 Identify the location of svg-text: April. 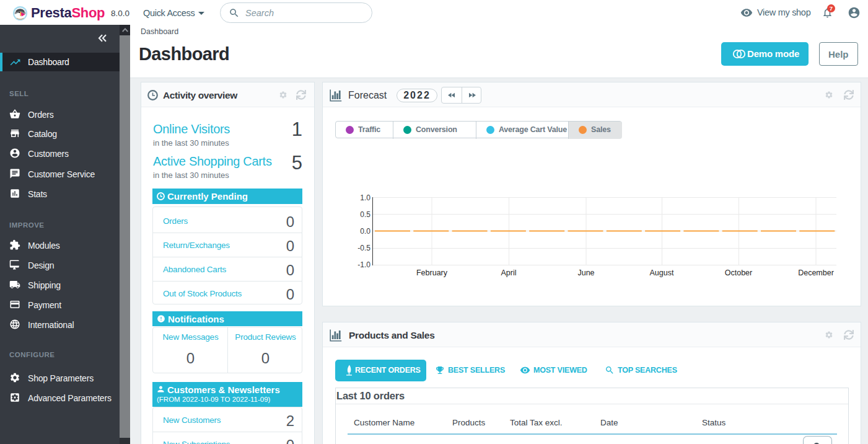
(508, 273).